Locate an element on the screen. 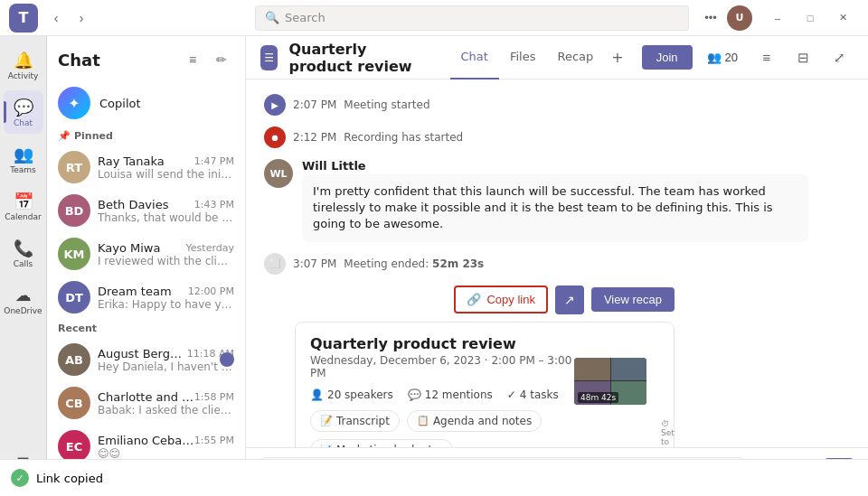 This screenshot has height=496, width=868. mentions-icon: 💬 is located at coordinates (414, 395).